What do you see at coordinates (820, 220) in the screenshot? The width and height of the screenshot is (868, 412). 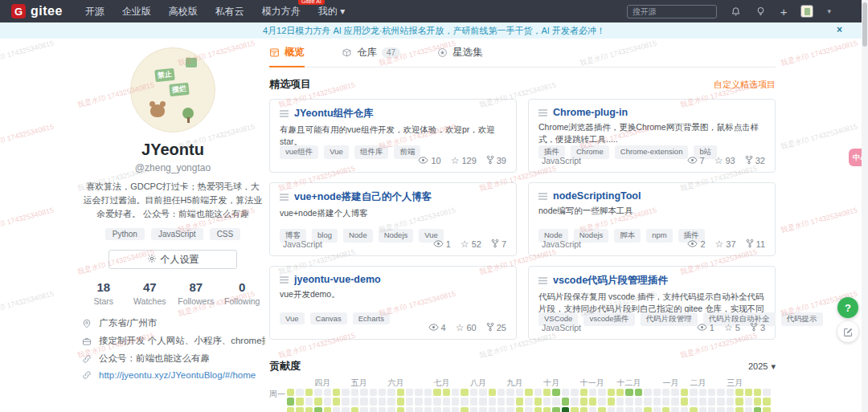 I see `watermark-text: 我是水印 174325340815` at bounding box center [820, 220].